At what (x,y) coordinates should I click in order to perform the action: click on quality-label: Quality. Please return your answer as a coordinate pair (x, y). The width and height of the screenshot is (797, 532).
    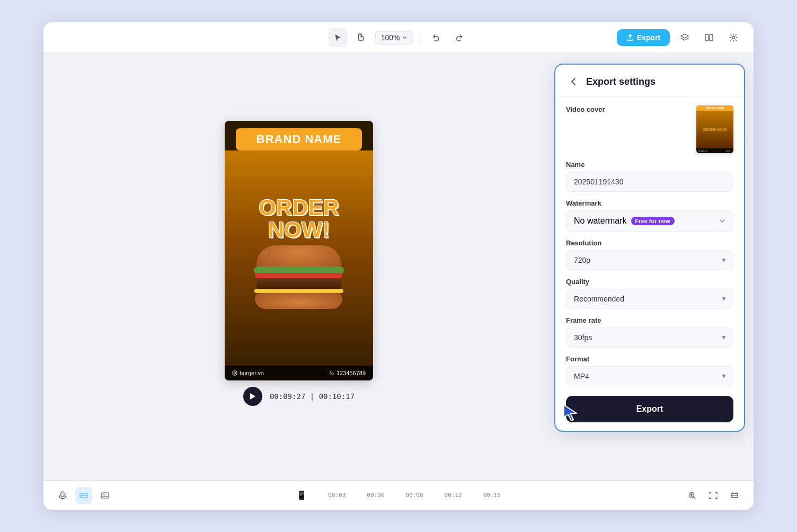
    Looking at the image, I should click on (650, 282).